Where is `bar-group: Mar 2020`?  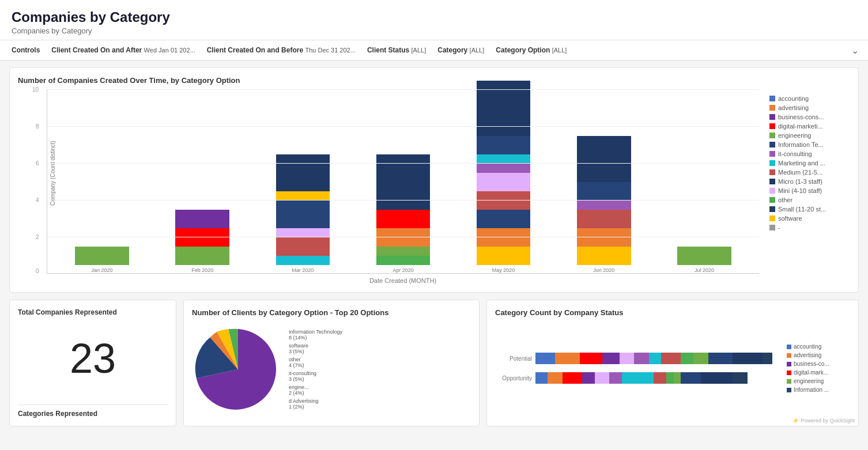
bar-group: Mar 2020 is located at coordinates (303, 181).